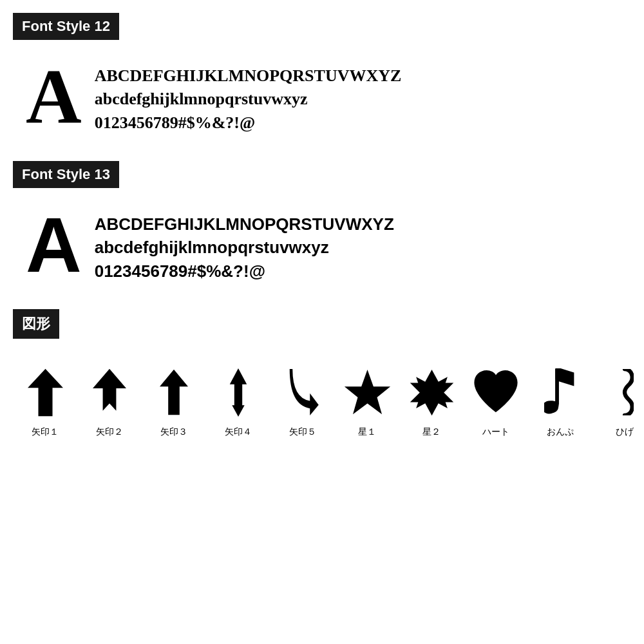  What do you see at coordinates (496, 392) in the screenshot?
I see `heart-icon` at bounding box center [496, 392].